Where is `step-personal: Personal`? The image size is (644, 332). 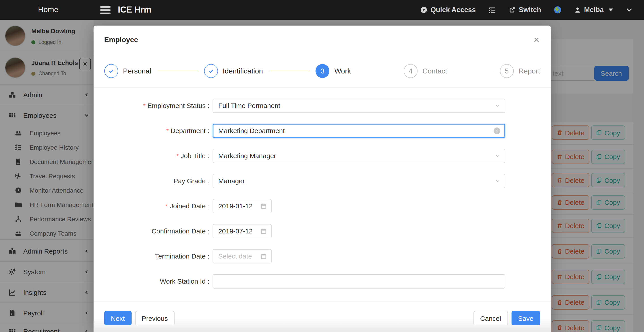
step-personal: Personal is located at coordinates (128, 71).